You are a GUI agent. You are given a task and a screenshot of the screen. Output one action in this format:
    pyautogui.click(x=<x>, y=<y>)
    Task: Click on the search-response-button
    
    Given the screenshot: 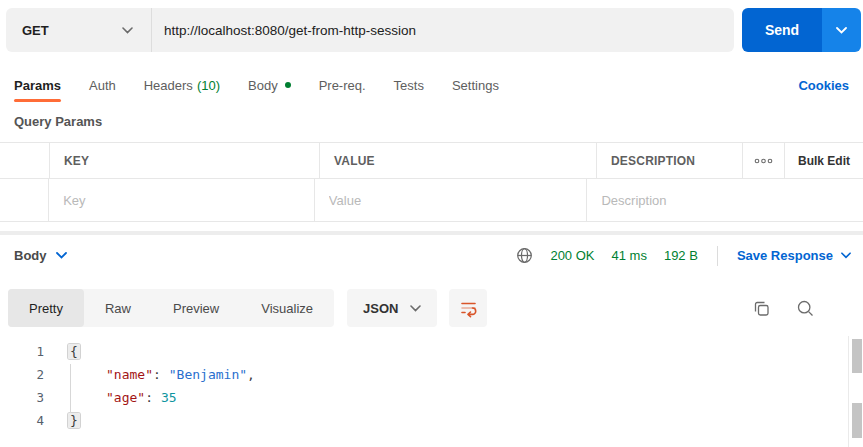 What is the action you would take?
    pyautogui.click(x=806, y=308)
    